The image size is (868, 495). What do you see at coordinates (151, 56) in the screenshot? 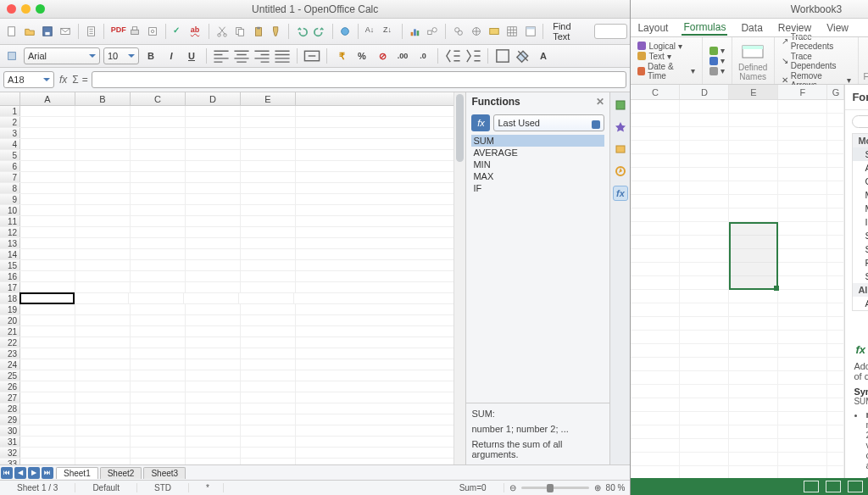
I see `bold-button: B` at bounding box center [151, 56].